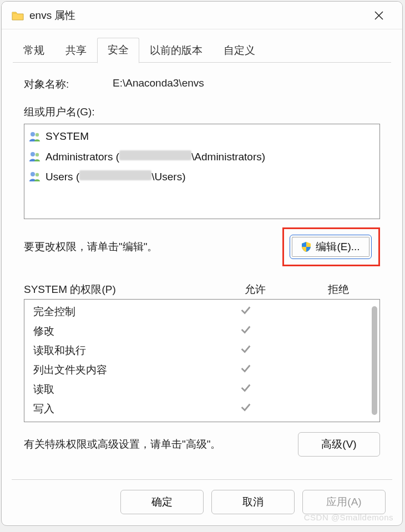 This screenshot has height=532, width=405. I want to click on permission-row: 列出文件夹内容, so click(202, 369).